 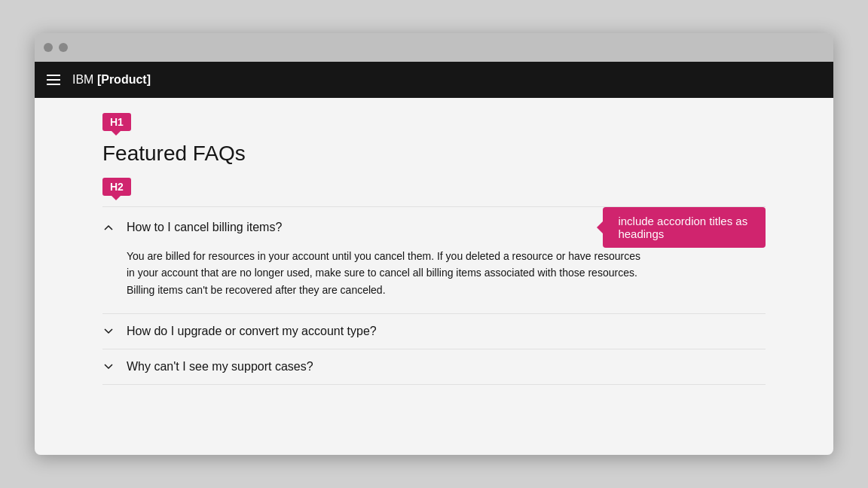 What do you see at coordinates (112, 80) in the screenshot?
I see `nav-title: IBM [Product]` at bounding box center [112, 80].